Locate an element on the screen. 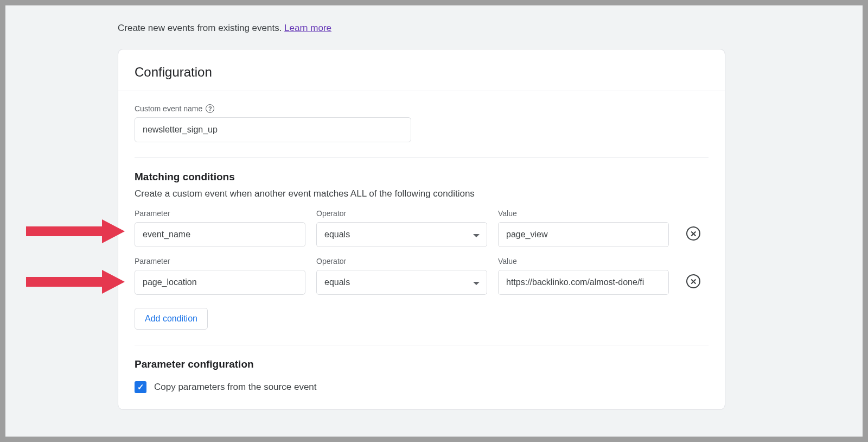  custom-event-section: Custom event name ? is located at coordinates (422, 117).